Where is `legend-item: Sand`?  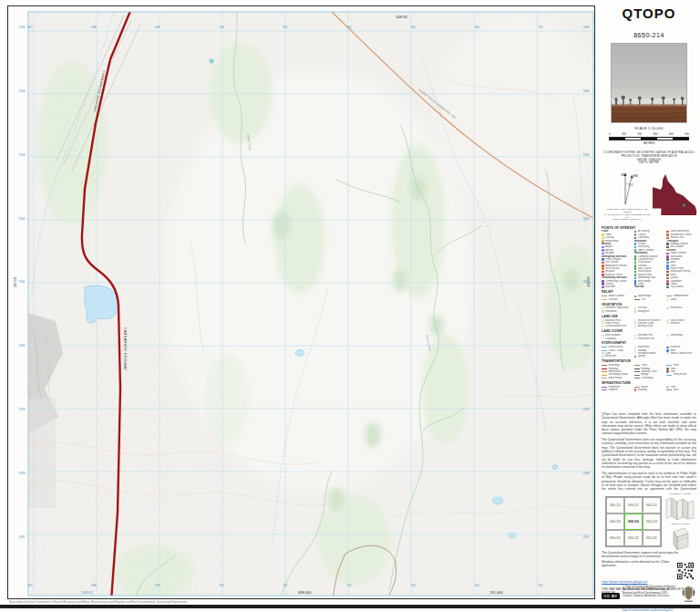 legend-item: Sand is located at coordinates (682, 299).